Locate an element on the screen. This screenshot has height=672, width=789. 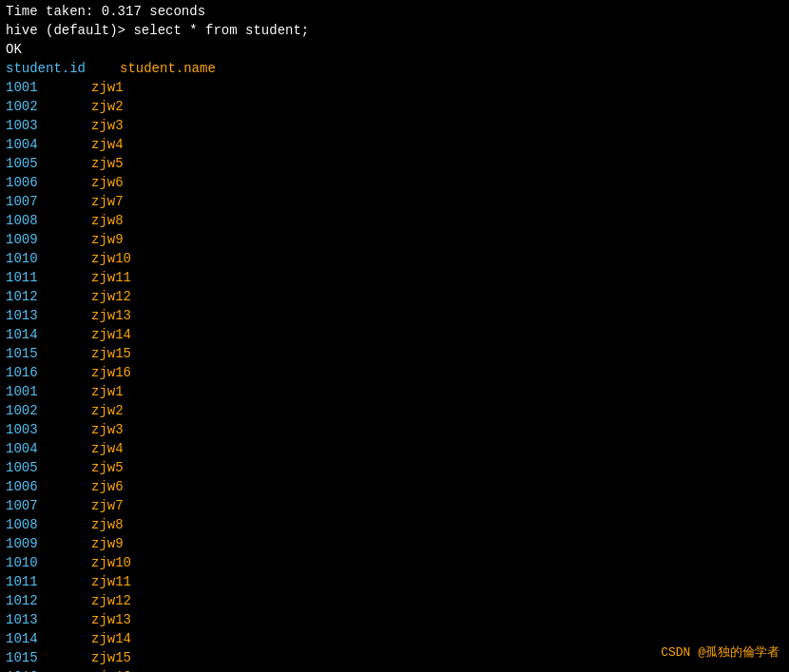
row-id: 1008 is located at coordinates (39, 525).